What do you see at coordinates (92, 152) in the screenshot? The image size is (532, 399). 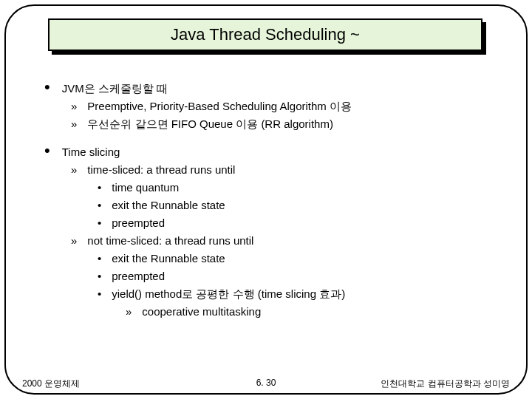 I see `bullet-2-text: Time slicing` at bounding box center [92, 152].